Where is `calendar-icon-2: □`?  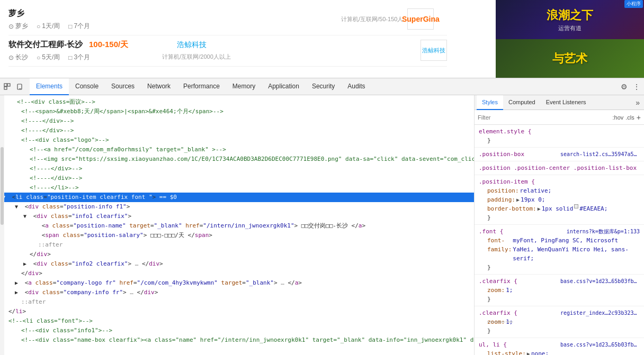
calendar-icon-2: □ is located at coordinates (70, 58).